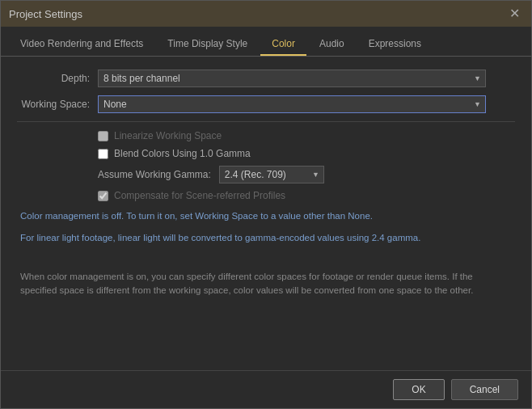 Image resolution: width=532 pixels, height=409 pixels. Describe the element at coordinates (395, 44) in the screenshot. I see `tab-expressions: Expressions` at that location.